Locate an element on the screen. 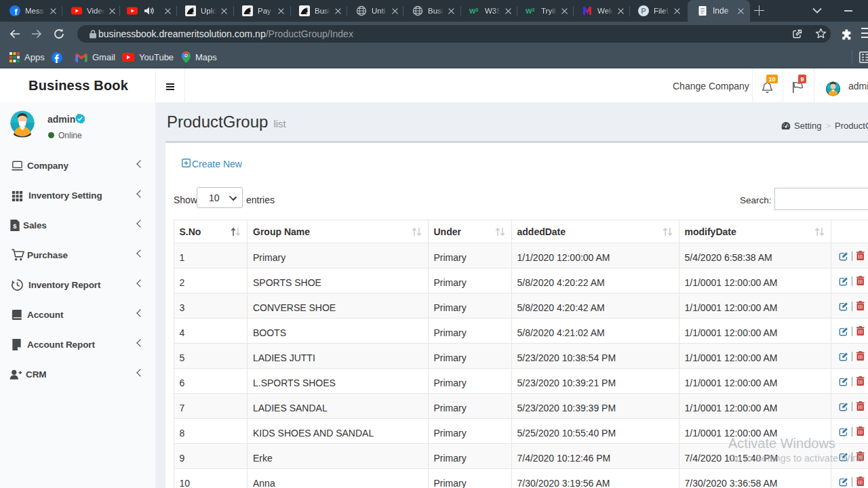  svg-text: P is located at coordinates (643, 11).